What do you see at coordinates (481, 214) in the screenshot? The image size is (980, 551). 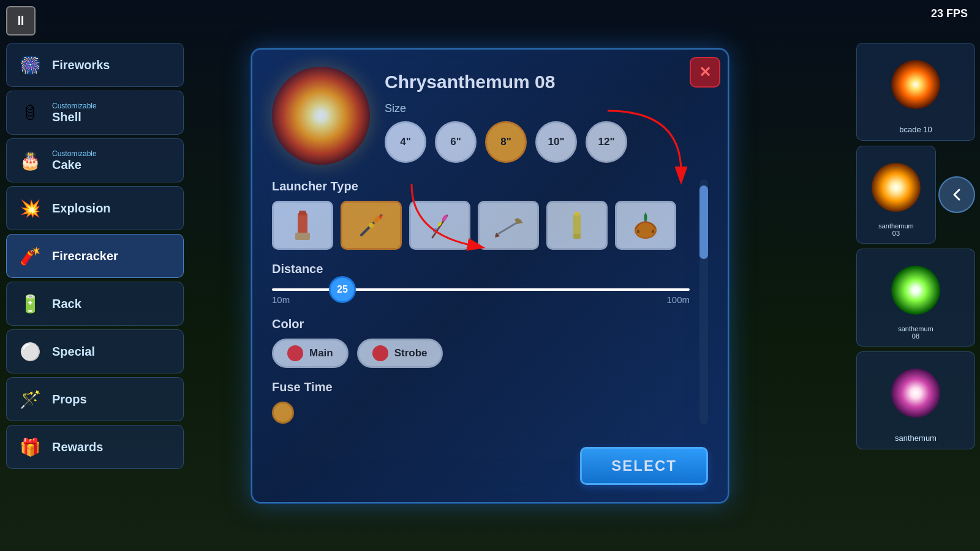 I see `launcher-section: Launcher Type` at bounding box center [481, 214].